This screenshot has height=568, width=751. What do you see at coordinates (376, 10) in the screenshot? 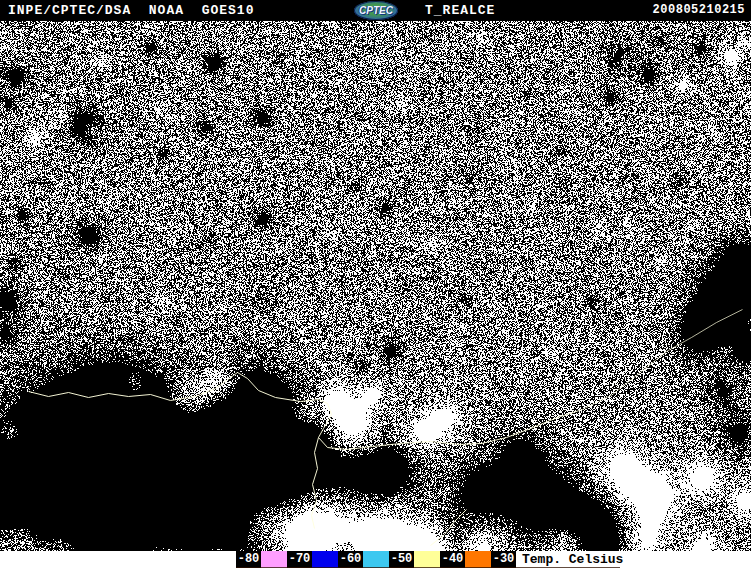
I see `cptec-logo-text: CPTEC` at bounding box center [376, 10].